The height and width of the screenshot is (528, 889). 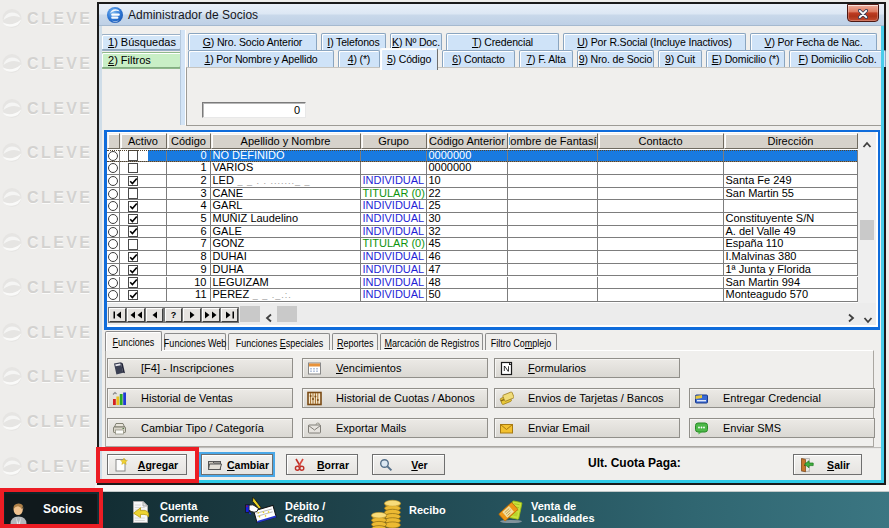 I want to click on grid-row-8: 8DUHAIINDIVIDUAL46I.Malvinas 380, so click(x=482, y=258).